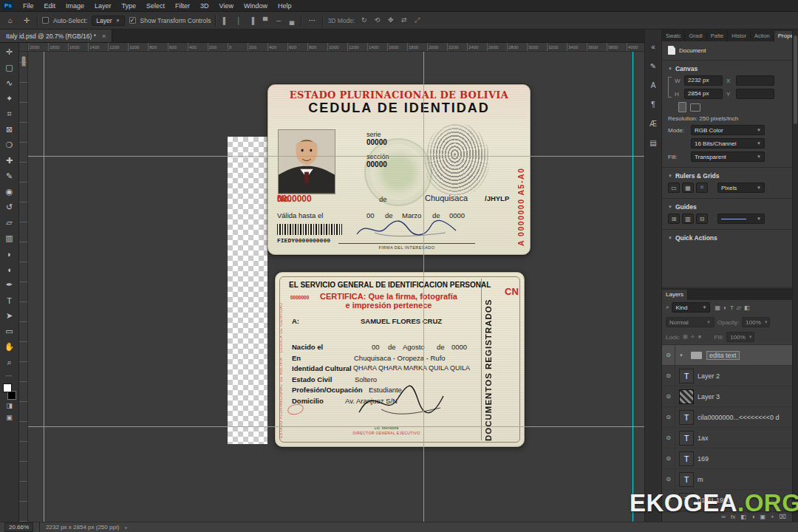  Describe the element at coordinates (709, 397) in the screenshot. I see `layer-name: Layer 3` at that location.